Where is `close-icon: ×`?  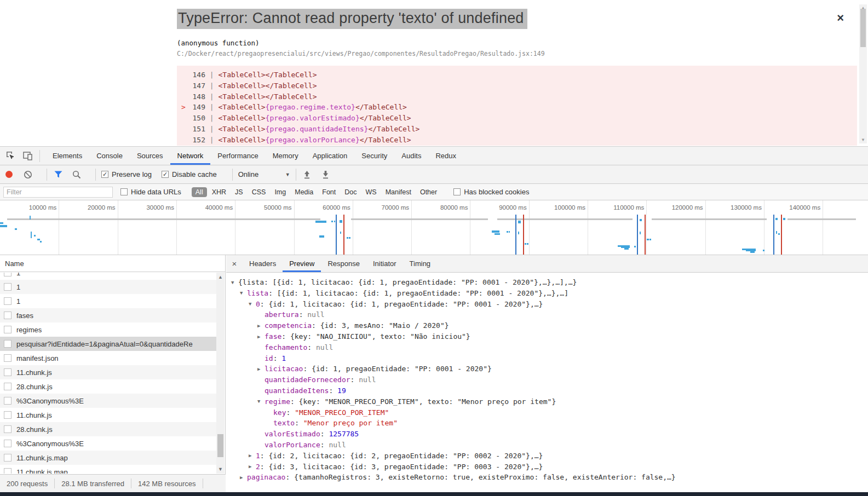 close-icon: × is located at coordinates (840, 18).